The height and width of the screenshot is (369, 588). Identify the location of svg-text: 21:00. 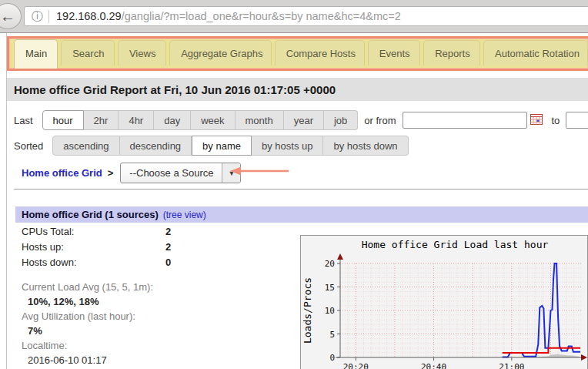
(511, 365).